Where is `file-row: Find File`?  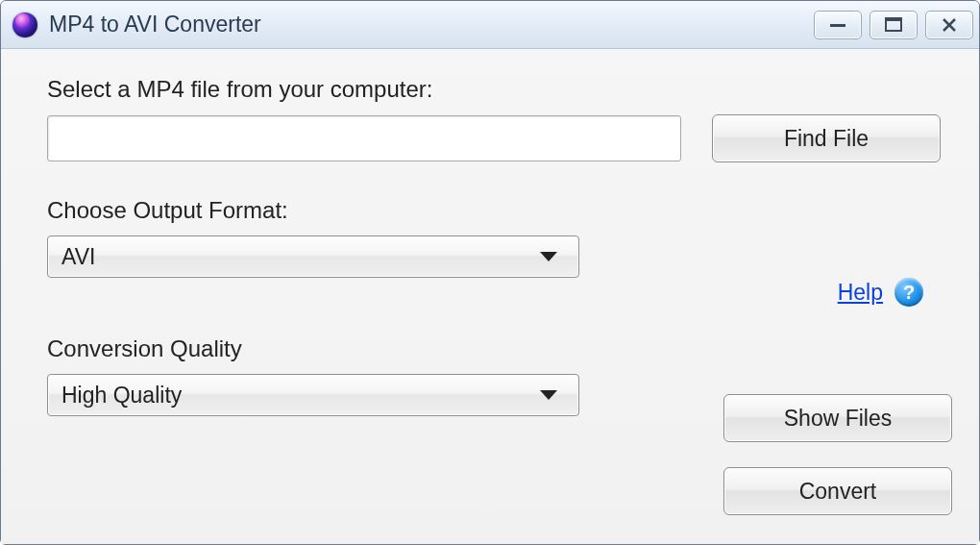
file-row: Find File is located at coordinates (500, 138).